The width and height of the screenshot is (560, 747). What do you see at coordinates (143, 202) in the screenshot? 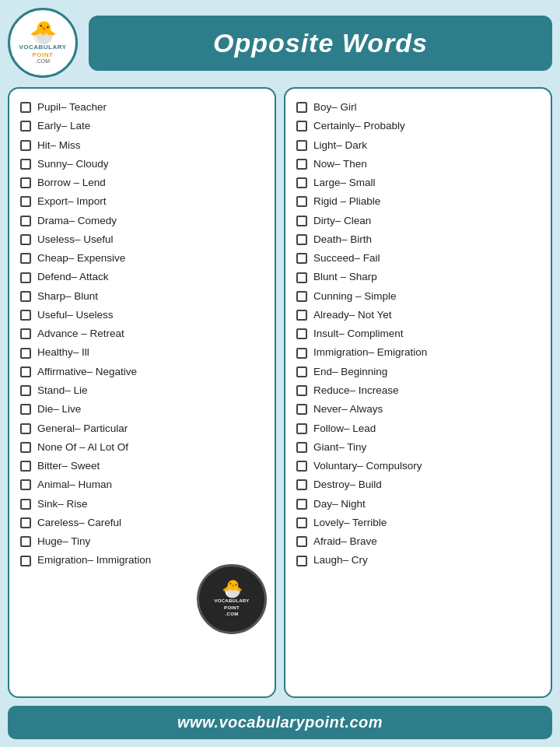
I see `list-item: Export– Import` at bounding box center [143, 202].